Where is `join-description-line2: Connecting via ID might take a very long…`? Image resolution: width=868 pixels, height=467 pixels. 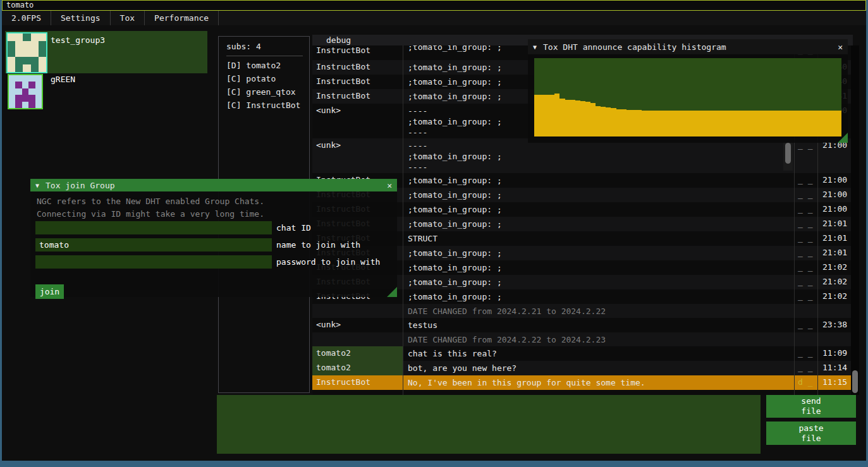 join-description-line2: Connecting via ID might take a very long… is located at coordinates (150, 214).